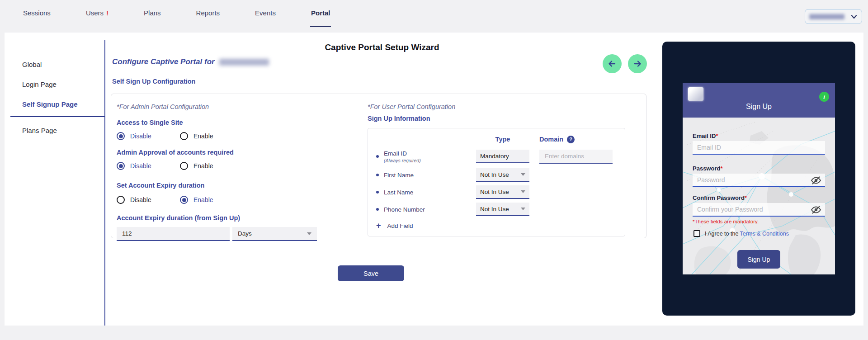 The image size is (868, 340). I want to click on chevron-down-icon, so click(854, 17).